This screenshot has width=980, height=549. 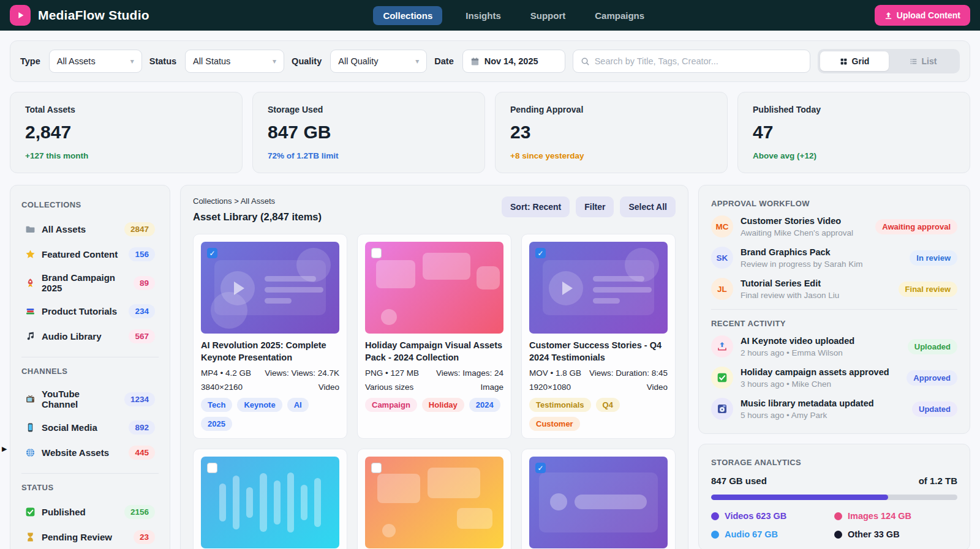 I want to click on decor-line, so click(x=622, y=290).